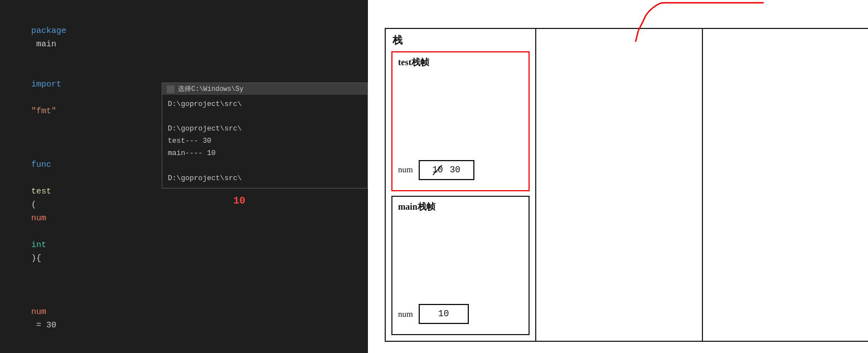 The image size is (868, 353). What do you see at coordinates (39, 312) in the screenshot?
I see `var-num: num` at bounding box center [39, 312].